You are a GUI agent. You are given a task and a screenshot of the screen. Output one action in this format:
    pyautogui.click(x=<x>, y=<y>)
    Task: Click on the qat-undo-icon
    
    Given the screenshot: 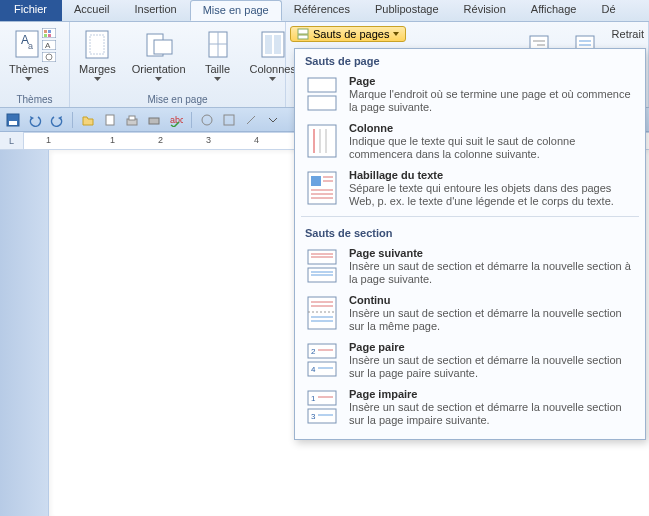 What is the action you would take?
    pyautogui.click(x=35, y=120)
    